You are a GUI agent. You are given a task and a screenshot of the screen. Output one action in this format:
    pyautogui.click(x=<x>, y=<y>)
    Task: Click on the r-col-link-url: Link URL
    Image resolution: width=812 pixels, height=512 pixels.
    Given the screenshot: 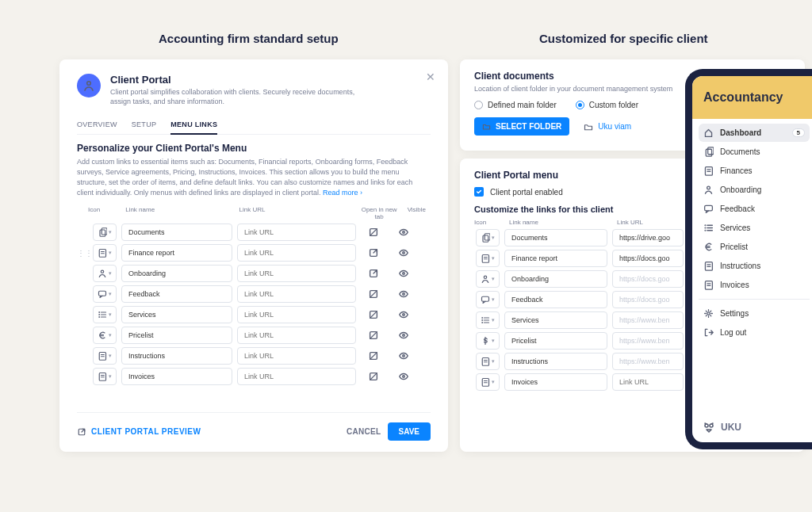 What is the action you would take?
    pyautogui.click(x=653, y=222)
    